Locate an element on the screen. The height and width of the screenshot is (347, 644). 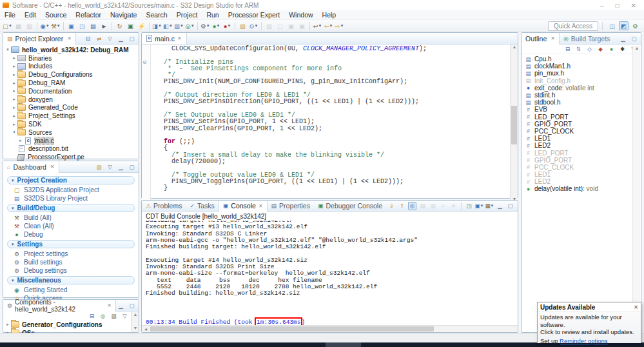
menu-navigate: Navigate is located at coordinates (124, 15).